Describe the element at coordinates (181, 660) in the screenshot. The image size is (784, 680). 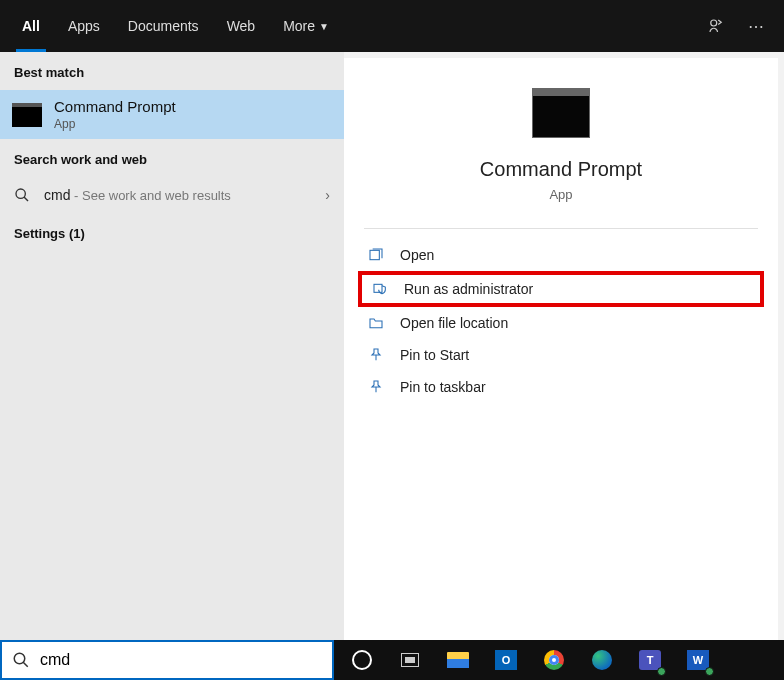
I see `search-input` at that location.